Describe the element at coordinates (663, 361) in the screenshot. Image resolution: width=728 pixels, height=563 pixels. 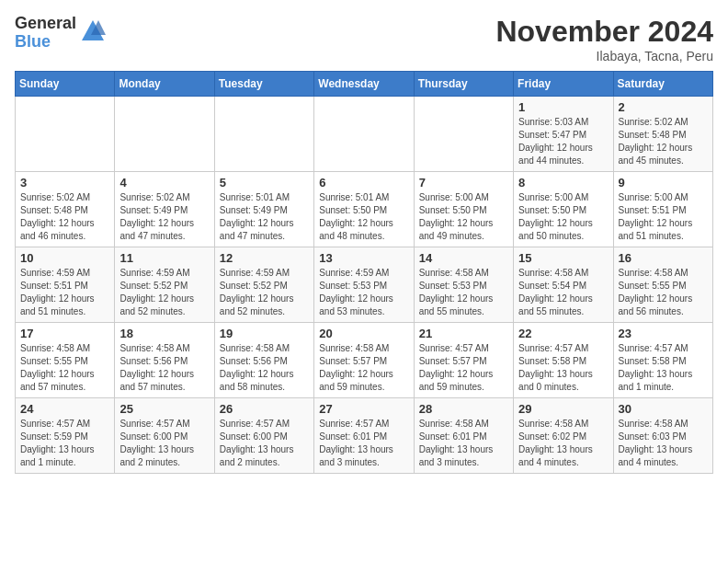
I see `calendar-cell: 23Sunrise: 4:57 AM Sunset: 5:58 PM Dayli…` at that location.